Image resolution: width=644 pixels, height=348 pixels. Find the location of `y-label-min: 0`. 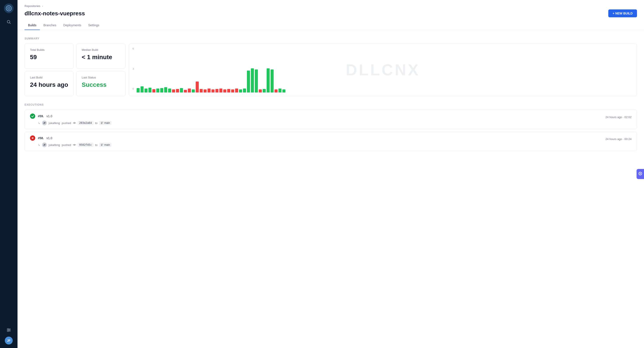

y-label-min: 0 is located at coordinates (134, 89).